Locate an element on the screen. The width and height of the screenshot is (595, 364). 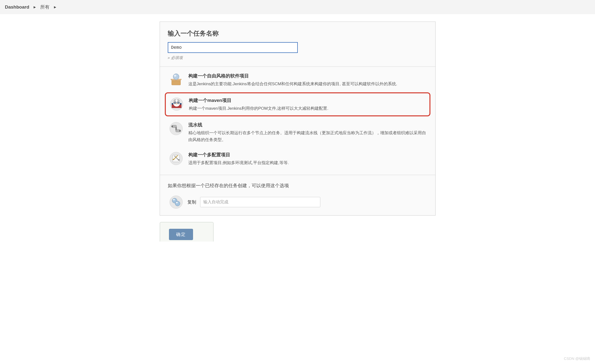
option-maven: 构建一个maven项目 构建一个maven项目.Jenkins利用你的POM文件… is located at coordinates (298, 104).